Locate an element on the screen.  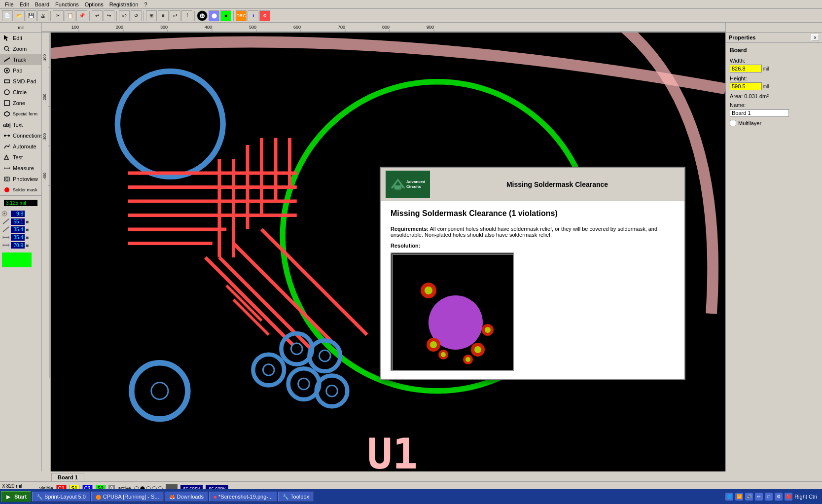
sys-icon-5: □ is located at coordinates (769, 497).